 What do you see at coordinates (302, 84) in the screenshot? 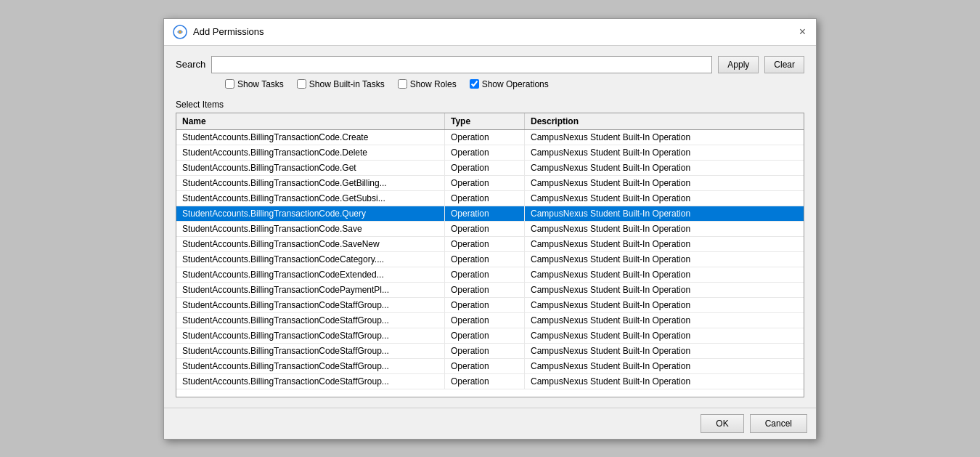
I see `show-builtin-tasks-input` at bounding box center [302, 84].